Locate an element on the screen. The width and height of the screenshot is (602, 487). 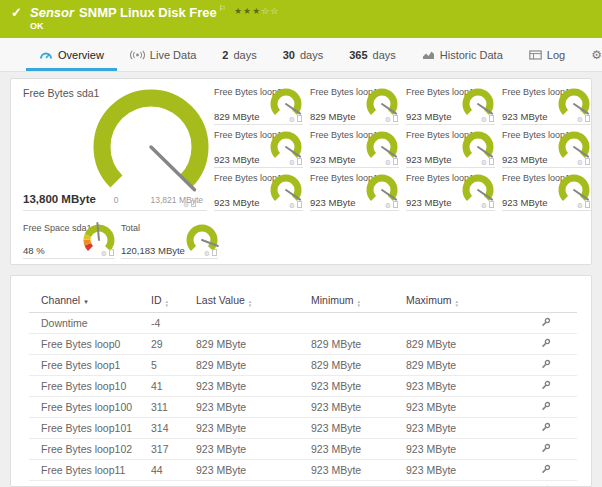
tab-30-days: 30days is located at coordinates (304, 54).